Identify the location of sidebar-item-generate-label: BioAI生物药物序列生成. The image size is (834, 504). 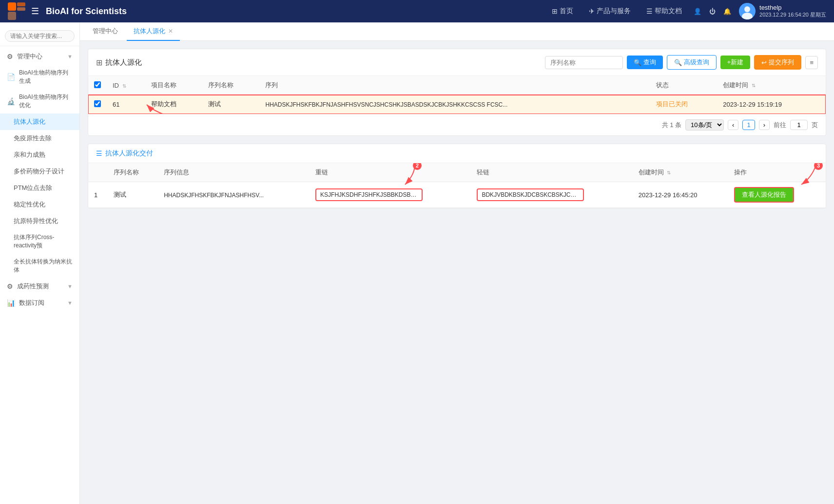
(46, 77).